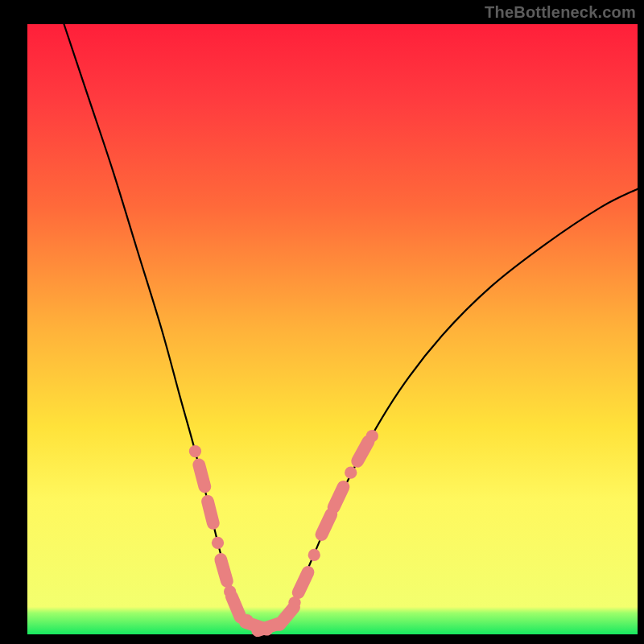  Describe the element at coordinates (560, 13) in the screenshot. I see `watermark-text: TheBottleneck.com` at that location.